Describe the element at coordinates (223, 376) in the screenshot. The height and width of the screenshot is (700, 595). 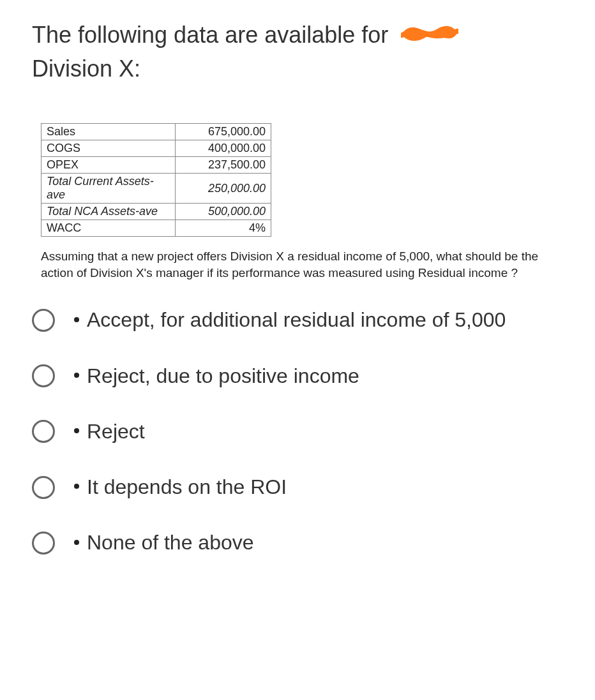
I see `option-label: Reject, due to positive income` at that location.